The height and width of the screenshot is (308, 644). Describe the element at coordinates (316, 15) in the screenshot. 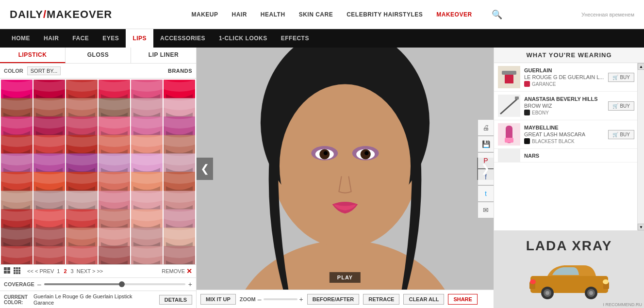

I see `menu-item-skincare: SKIN CARE` at that location.